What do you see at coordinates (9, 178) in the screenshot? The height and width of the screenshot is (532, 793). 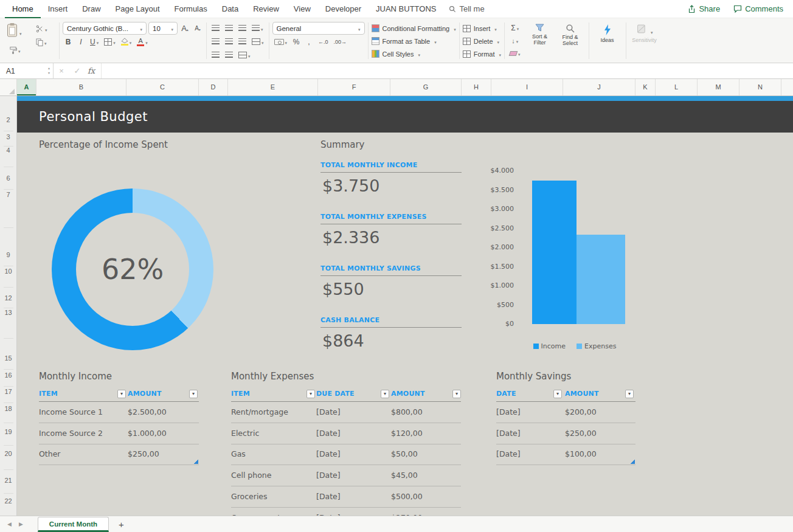 I see `row-header-6: 6` at bounding box center [9, 178].